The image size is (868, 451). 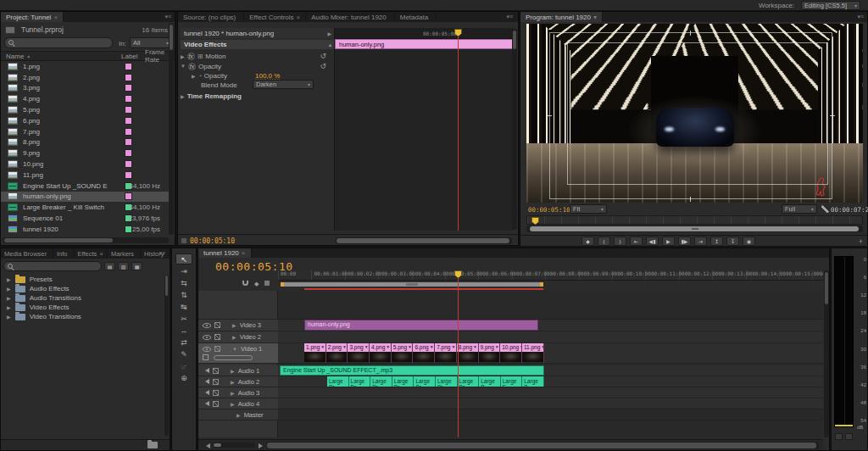 I want to click on opacity-value: 100,0 %, so click(x=268, y=76).